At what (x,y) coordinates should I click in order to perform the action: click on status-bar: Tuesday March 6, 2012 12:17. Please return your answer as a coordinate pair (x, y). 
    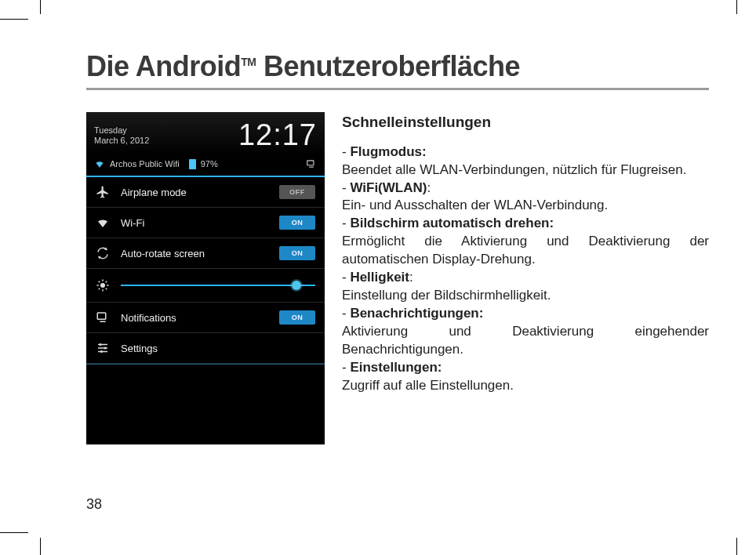
    Looking at the image, I should click on (205, 133).